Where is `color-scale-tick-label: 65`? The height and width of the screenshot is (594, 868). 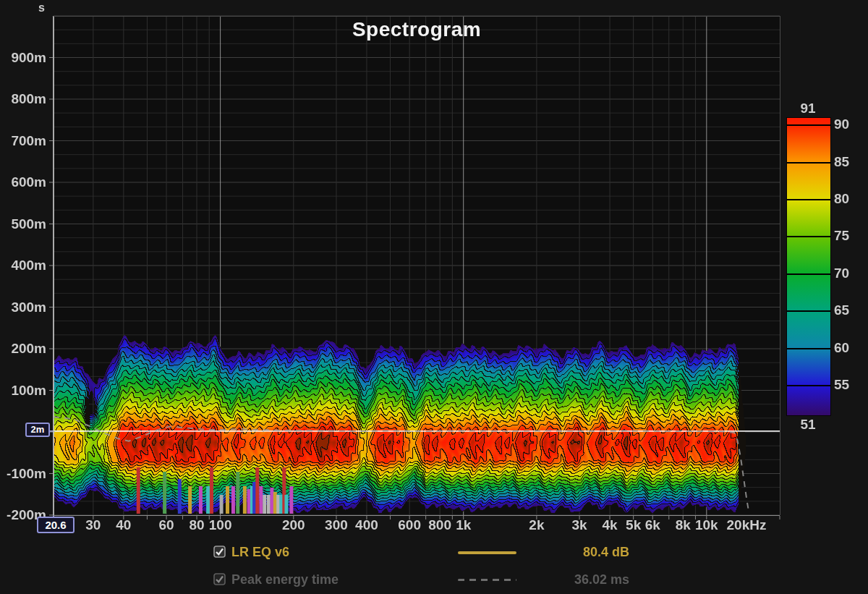
color-scale-tick-label: 65 is located at coordinates (851, 310).